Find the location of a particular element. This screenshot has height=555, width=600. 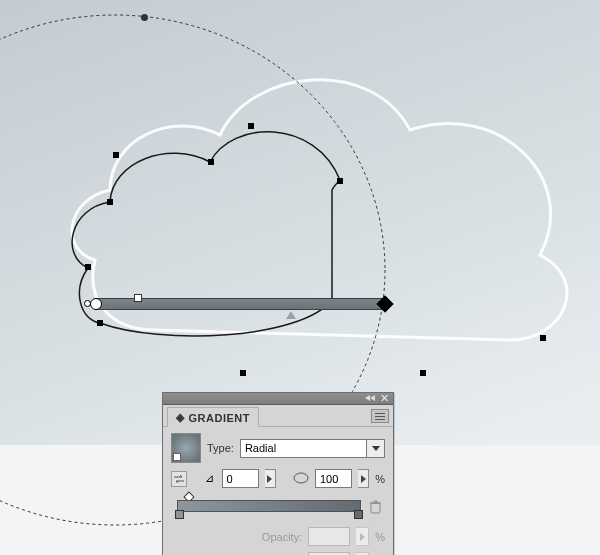

opacity-input is located at coordinates (329, 536).